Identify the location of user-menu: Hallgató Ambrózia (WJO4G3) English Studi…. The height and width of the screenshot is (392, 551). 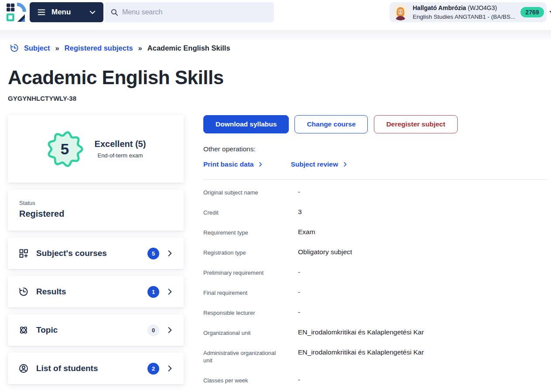
(468, 12).